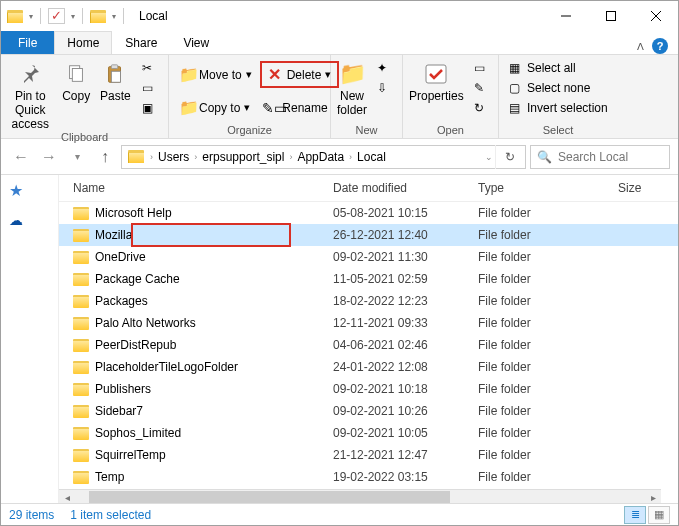  Describe the element at coordinates (656, 16) in the screenshot. I see `close-button` at that location.